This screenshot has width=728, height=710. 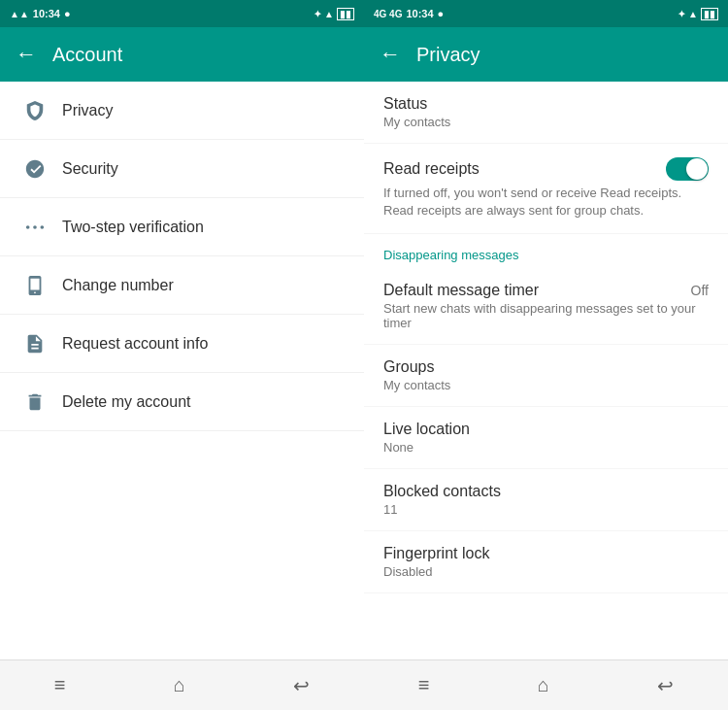 I want to click on read-receipts-description: If turned off, you won't send or receive…, so click(x=546, y=202).